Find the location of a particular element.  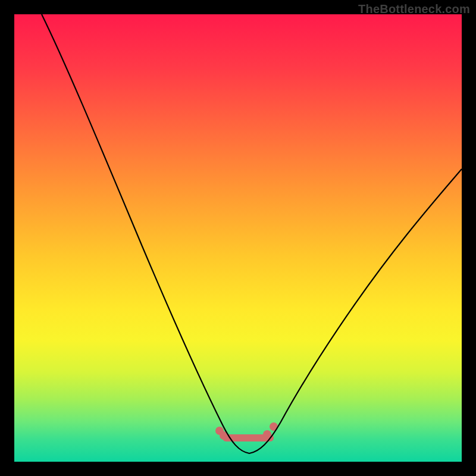

highlight-minimum is located at coordinates (246, 431).